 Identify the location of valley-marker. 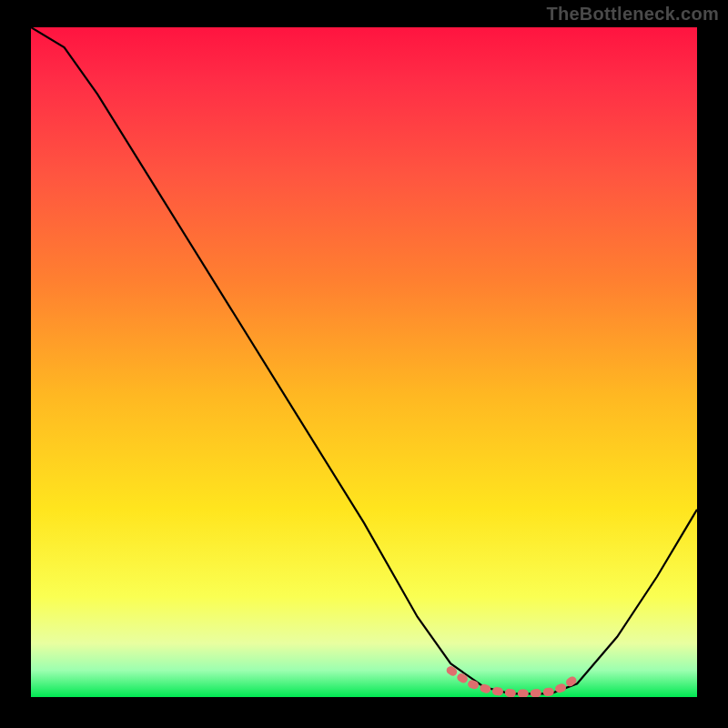
(513, 682).